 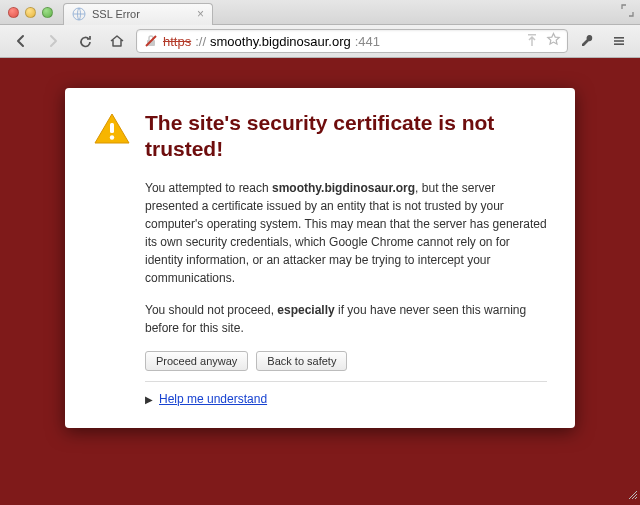 What do you see at coordinates (21, 41) in the screenshot?
I see `back-button` at bounding box center [21, 41].